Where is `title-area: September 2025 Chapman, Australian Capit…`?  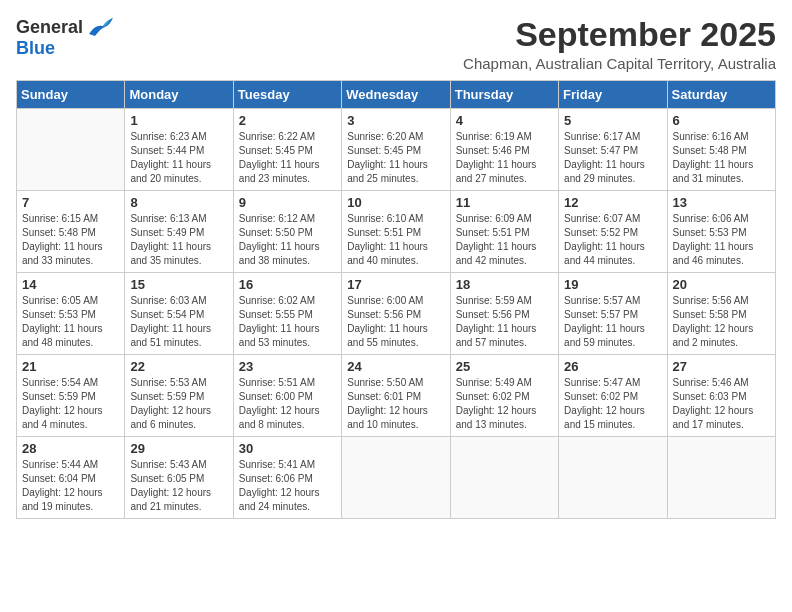 title-area: September 2025 Chapman, Australian Capit… is located at coordinates (620, 44).